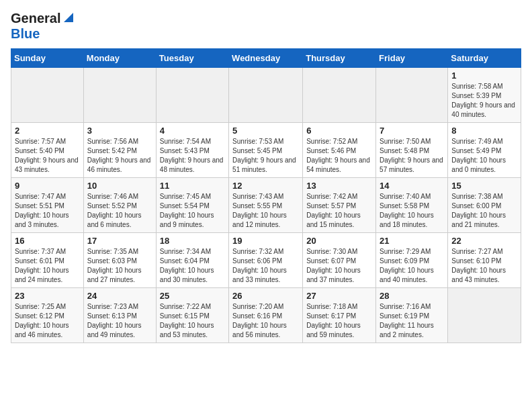 This screenshot has width=532, height=411. Describe the element at coordinates (412, 185) in the screenshot. I see `day-number: 14` at that location.